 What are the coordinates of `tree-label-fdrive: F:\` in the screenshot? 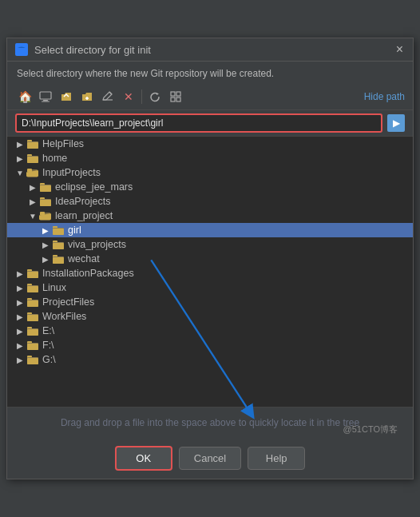 It's located at (48, 345).